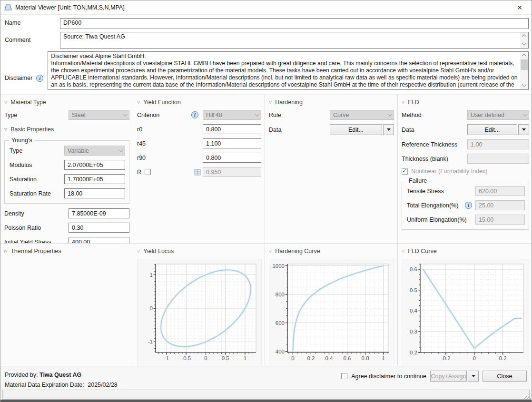 This screenshot has height=402, width=532. I want to click on hardening-edit-dropdown-button, so click(388, 129).